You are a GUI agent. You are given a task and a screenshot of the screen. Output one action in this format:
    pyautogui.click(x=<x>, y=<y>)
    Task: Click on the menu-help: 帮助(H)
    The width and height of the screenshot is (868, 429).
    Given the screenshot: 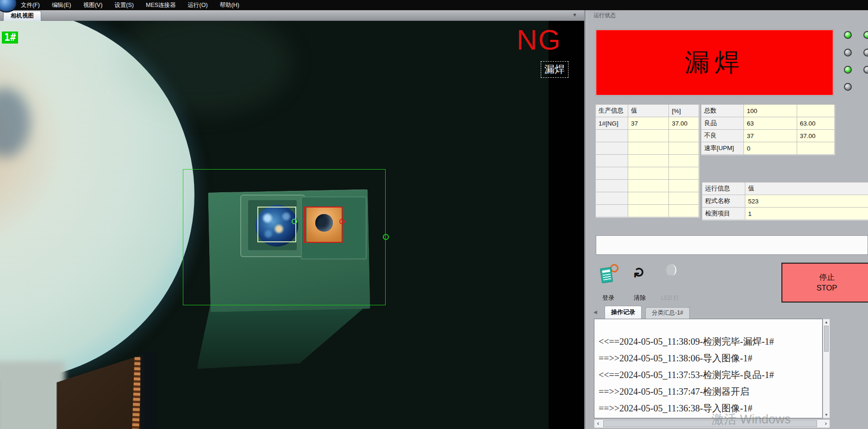 What is the action you would take?
    pyautogui.click(x=230, y=5)
    